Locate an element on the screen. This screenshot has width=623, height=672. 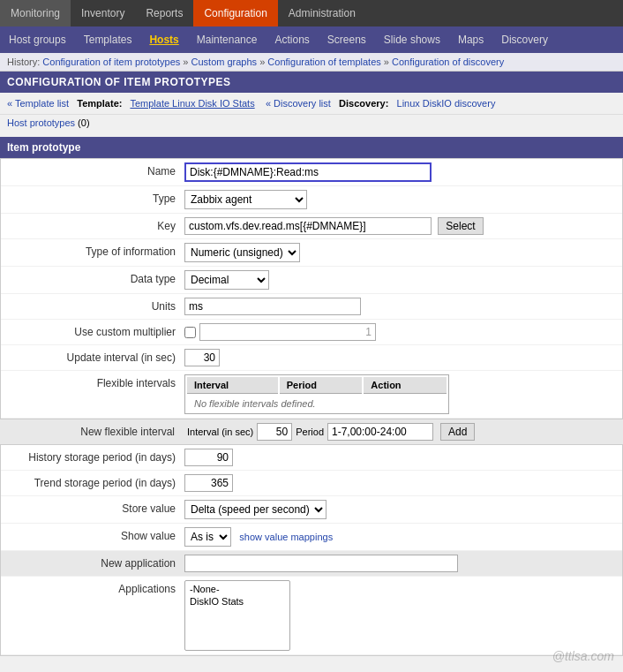
breadcrumb-config-discovery: Configuration of discovery is located at coordinates (448, 62).